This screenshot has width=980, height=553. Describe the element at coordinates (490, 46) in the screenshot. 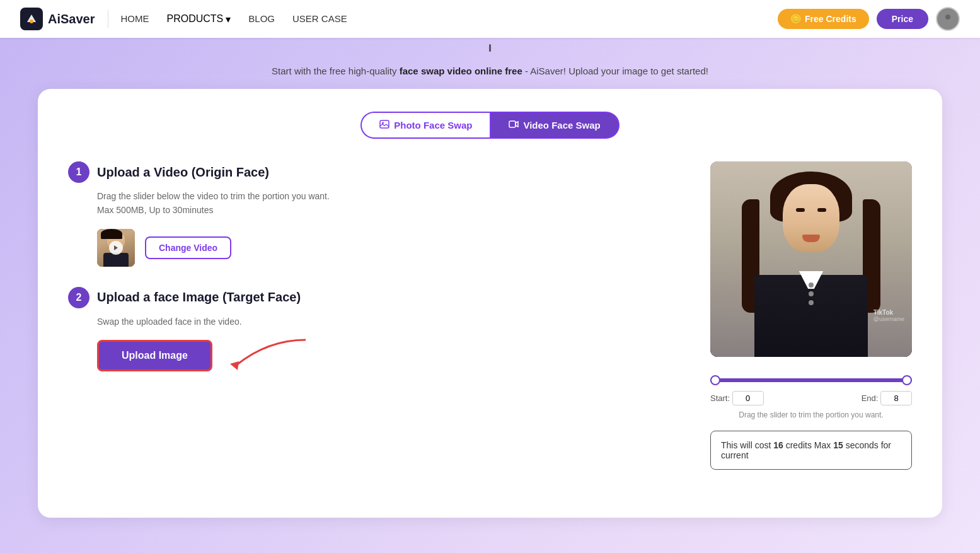

I see `top-decor` at that location.